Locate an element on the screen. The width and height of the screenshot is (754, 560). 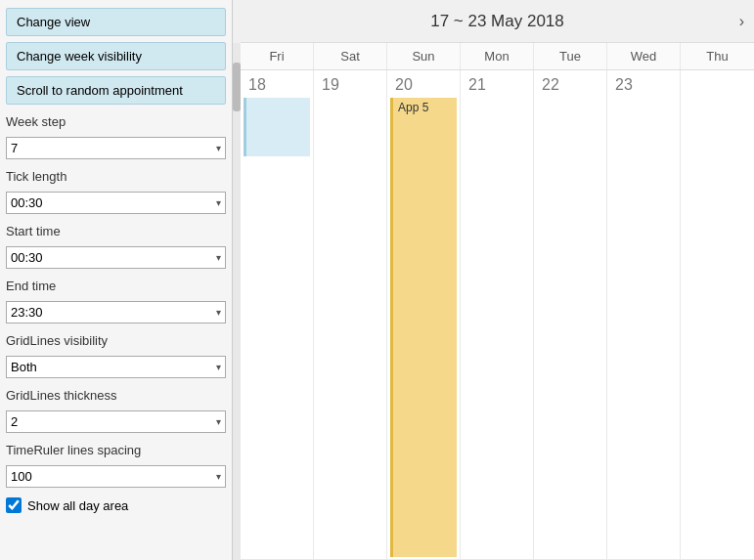
end-time-caret: ▾ is located at coordinates (219, 313).